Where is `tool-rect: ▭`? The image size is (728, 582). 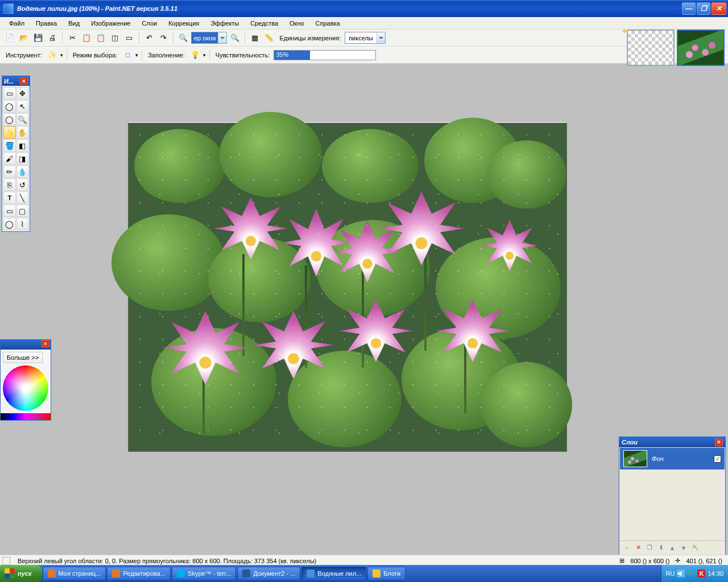
tool-rect: ▭ is located at coordinates (10, 211).